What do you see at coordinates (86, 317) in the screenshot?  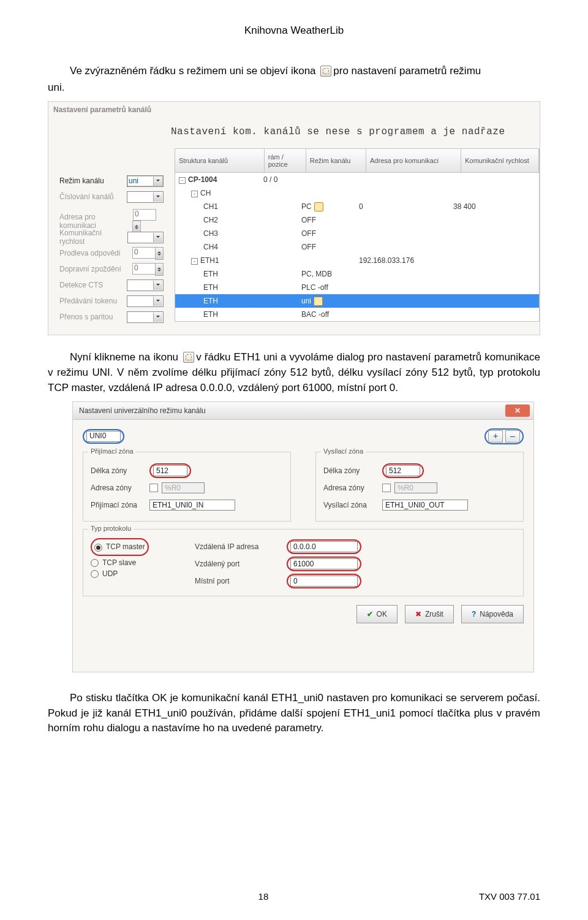 I see `label-parity: Přenos s paritou` at bounding box center [86, 317].